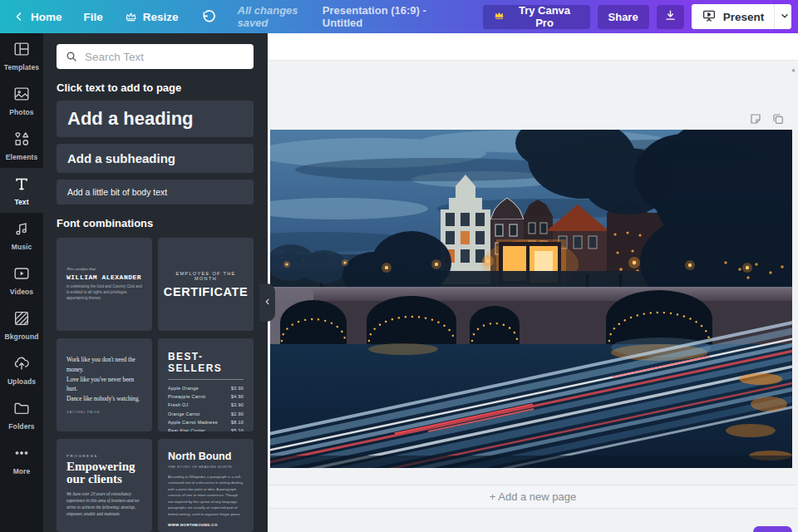 This screenshot has height=532, width=798. Describe the element at coordinates (206, 397) in the screenshot. I see `menu-row: Pineapple Carrot$4.90` at that location.